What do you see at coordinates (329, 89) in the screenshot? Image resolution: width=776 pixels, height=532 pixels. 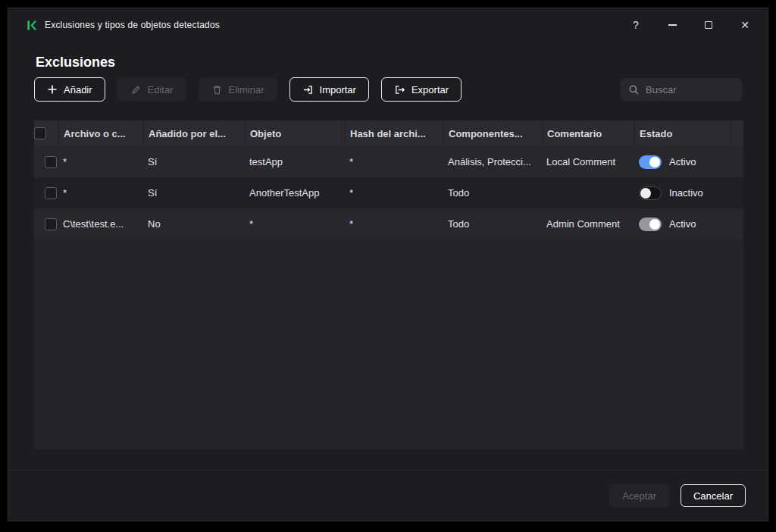 I see `import-button: Importar` at bounding box center [329, 89].